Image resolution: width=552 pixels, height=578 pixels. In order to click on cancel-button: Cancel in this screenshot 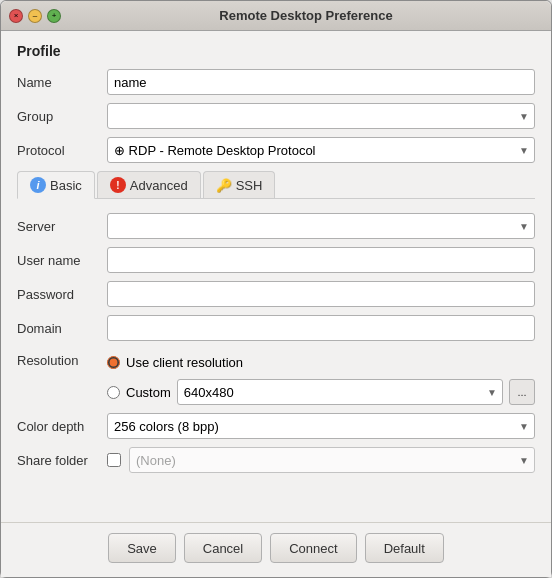, I will do `click(223, 548)`.